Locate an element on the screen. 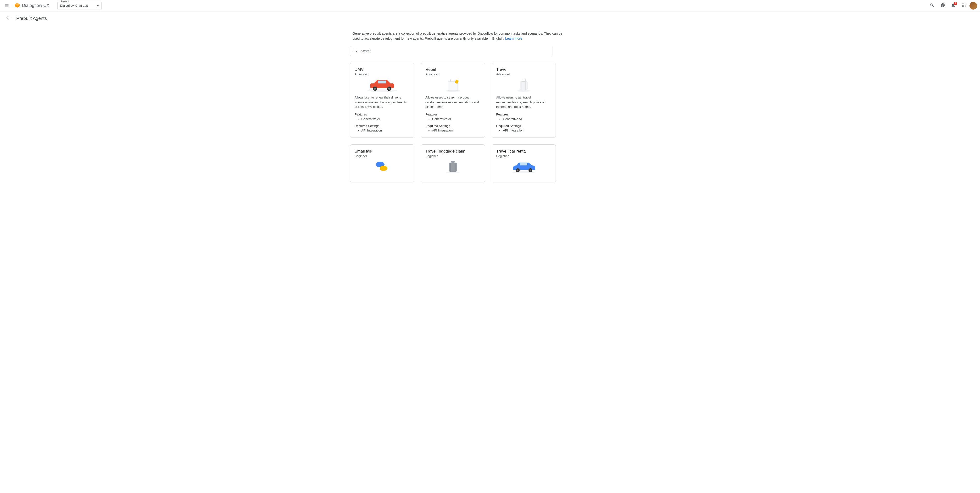  page-header: Prebuilt Agents is located at coordinates (490, 18).